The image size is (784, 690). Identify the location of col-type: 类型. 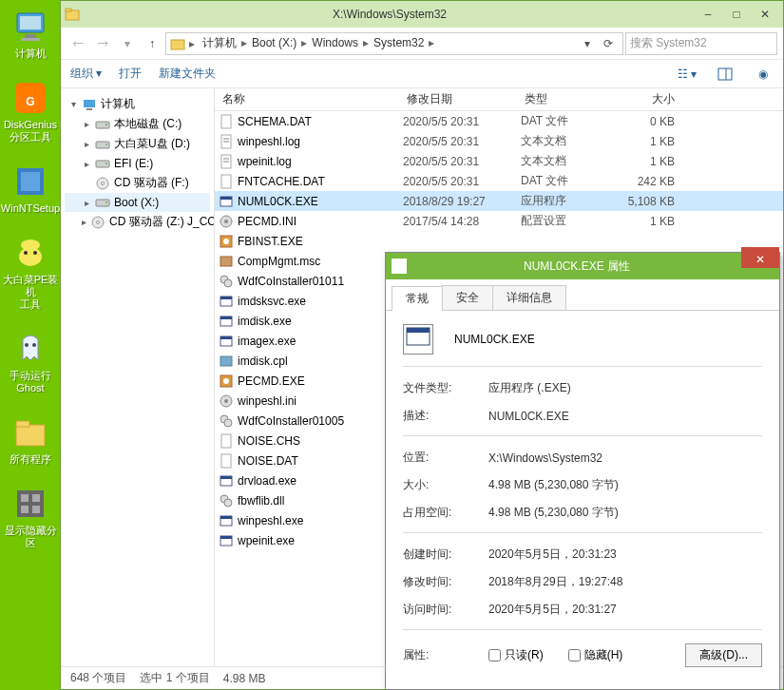
(562, 99).